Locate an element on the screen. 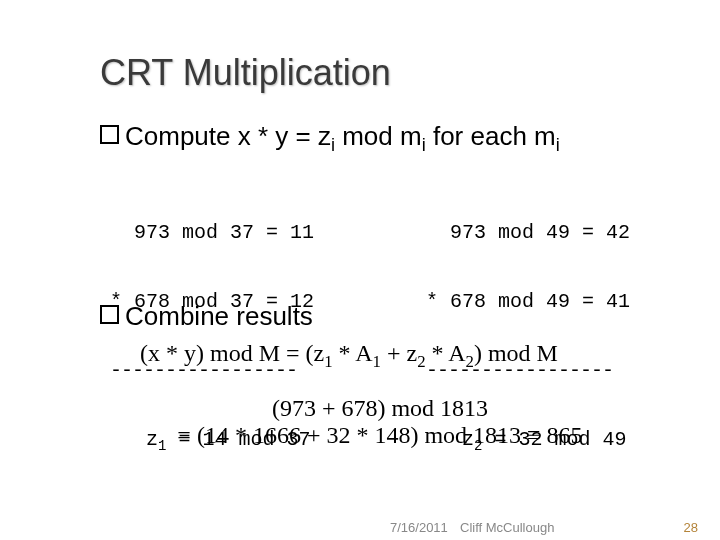 The height and width of the screenshot is (540, 720). formula-line: (x * y) mod M = (z1 * A1 + z2 * A2) mod … is located at coordinates (349, 354).